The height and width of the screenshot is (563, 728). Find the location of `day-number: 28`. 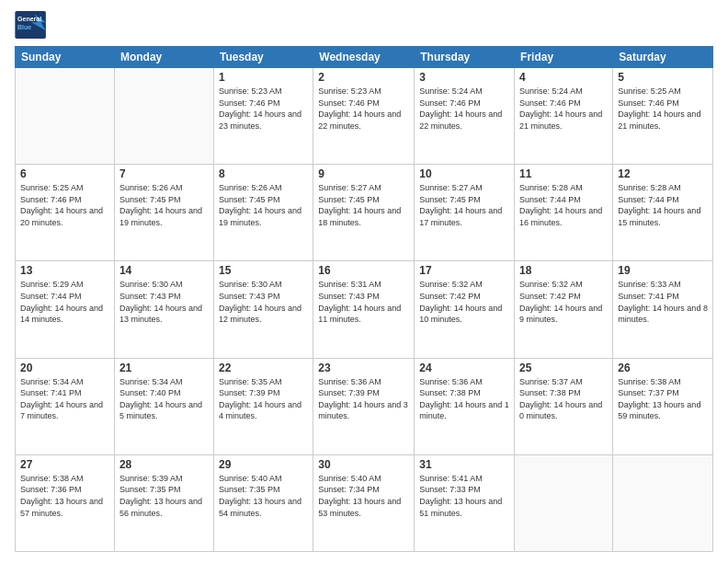

day-number: 28 is located at coordinates (164, 465).